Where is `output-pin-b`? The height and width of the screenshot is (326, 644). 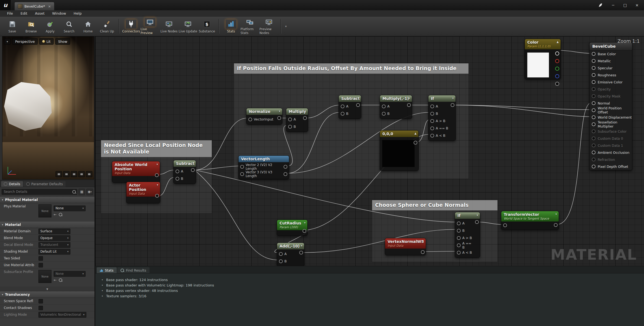
output-pin-b is located at coordinates (557, 76).